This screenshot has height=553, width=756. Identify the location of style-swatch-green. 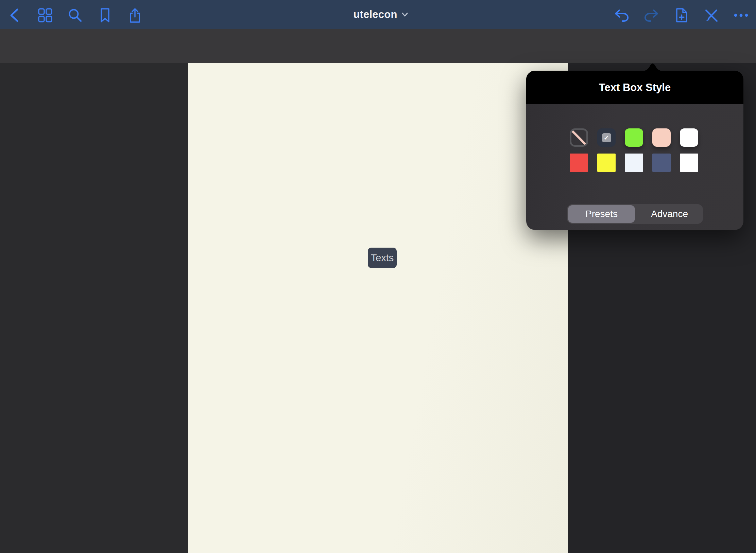
(634, 138).